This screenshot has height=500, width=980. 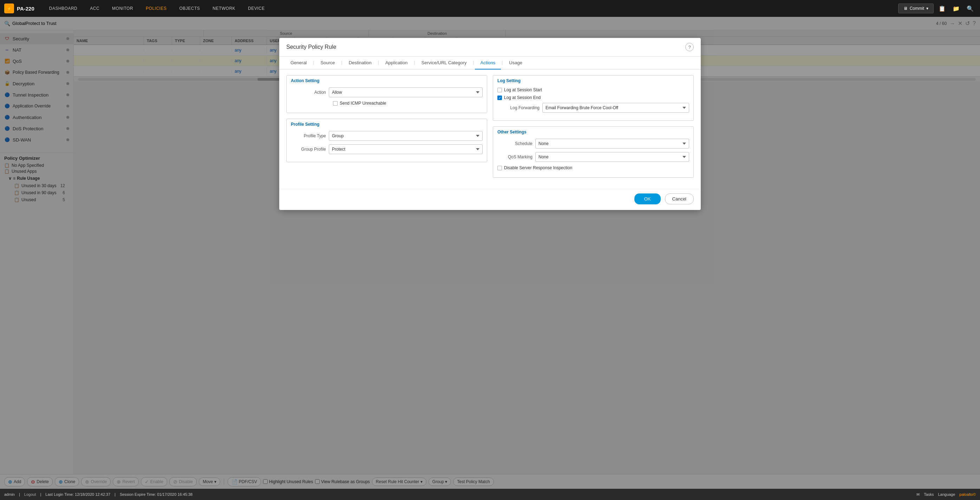 I want to click on send-icmp-checkbox, so click(x=335, y=103).